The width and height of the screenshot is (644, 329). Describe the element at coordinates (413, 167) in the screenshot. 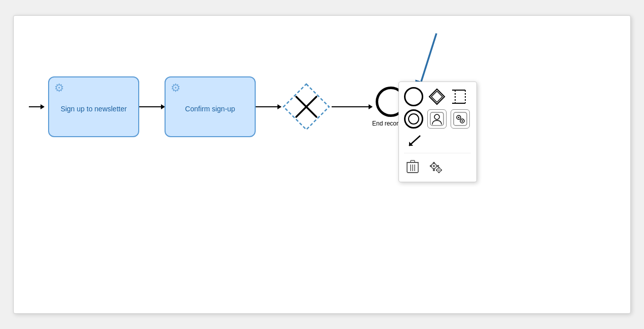

I see `ctx-delete-button` at that location.